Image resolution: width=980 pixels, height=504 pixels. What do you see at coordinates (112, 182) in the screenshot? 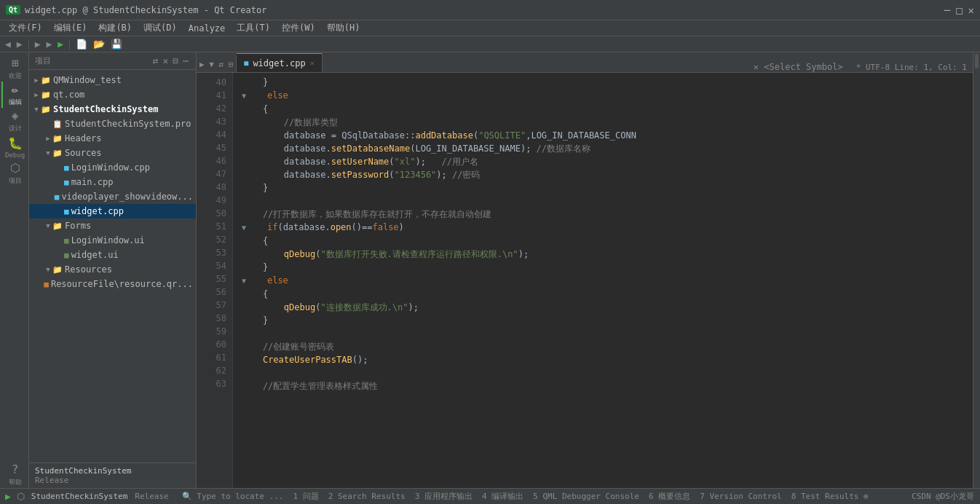
I see `sidebar-item-main-cpp: ■ main.cpp` at bounding box center [112, 182].